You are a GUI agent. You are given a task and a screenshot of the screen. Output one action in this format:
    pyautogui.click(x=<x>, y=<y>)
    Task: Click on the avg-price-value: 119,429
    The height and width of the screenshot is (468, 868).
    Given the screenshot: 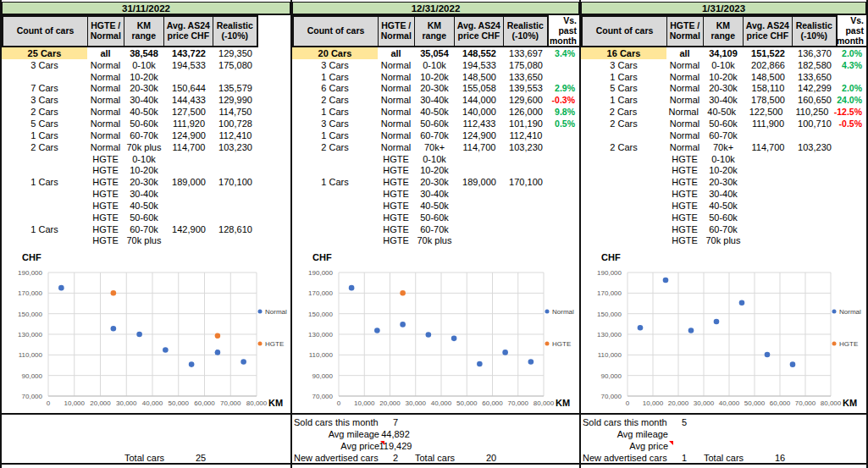 What is the action you would take?
    pyautogui.click(x=395, y=446)
    